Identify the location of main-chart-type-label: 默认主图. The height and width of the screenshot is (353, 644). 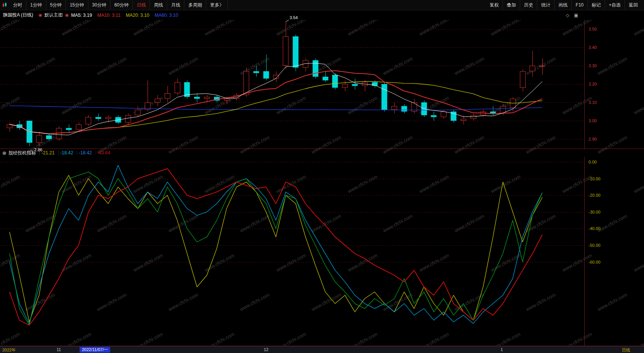
(54, 15).